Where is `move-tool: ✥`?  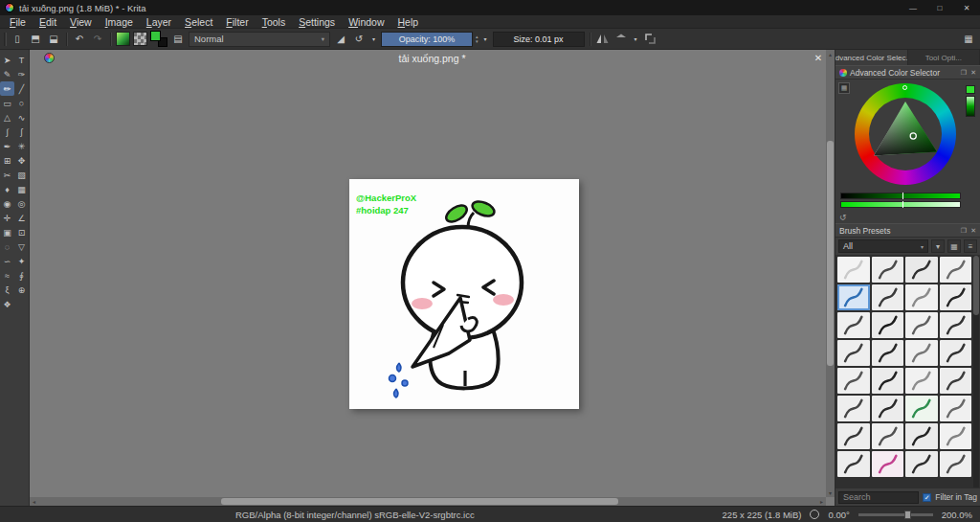 move-tool: ✥ is located at coordinates (21, 161).